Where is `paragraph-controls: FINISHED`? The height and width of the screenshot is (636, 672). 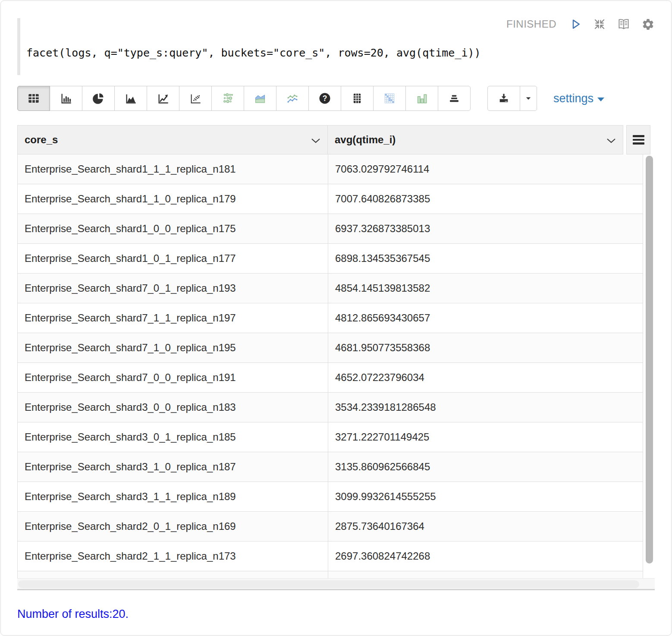 paragraph-controls: FINISHED is located at coordinates (581, 24).